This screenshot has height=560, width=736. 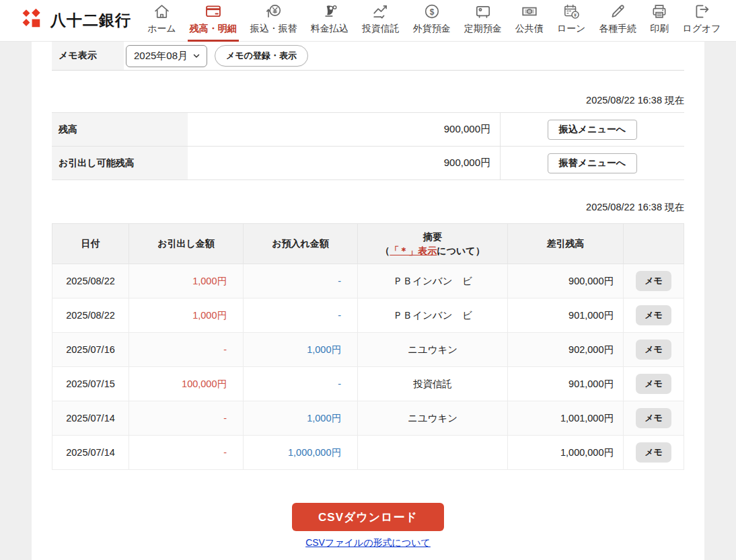 I want to click on nav-item-balance-details: 残高・明細, so click(x=213, y=20).